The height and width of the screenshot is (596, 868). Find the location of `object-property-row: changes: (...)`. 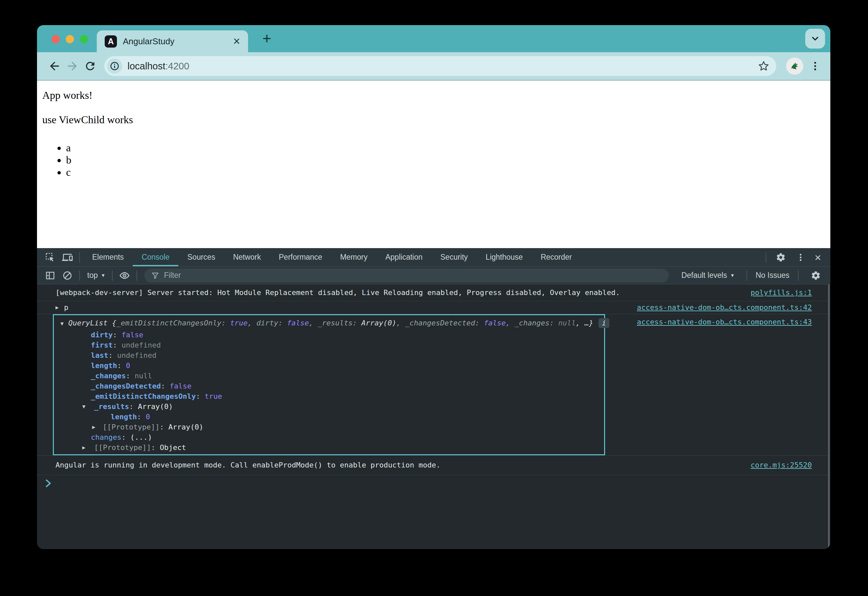

object-property-row: changes: (...) is located at coordinates (329, 437).